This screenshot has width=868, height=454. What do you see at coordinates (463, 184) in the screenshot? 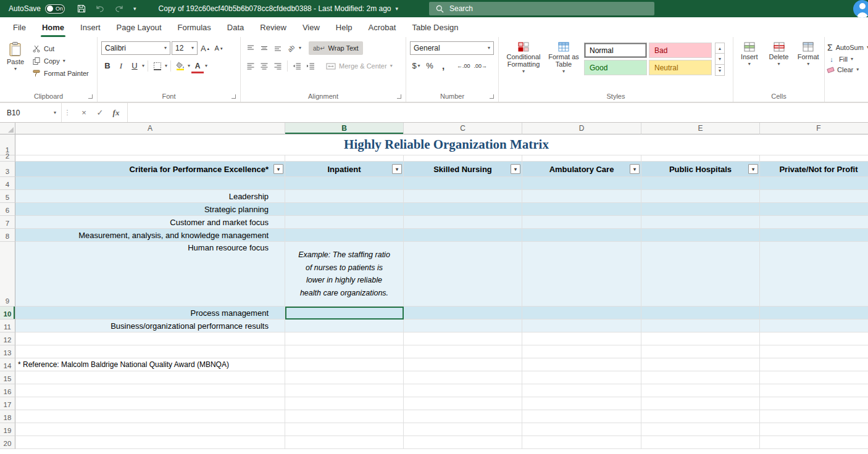
I see `cell-C4` at bounding box center [463, 184].